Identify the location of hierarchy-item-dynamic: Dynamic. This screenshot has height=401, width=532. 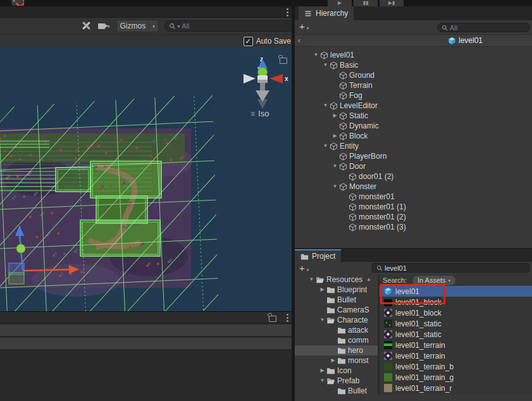
(414, 126).